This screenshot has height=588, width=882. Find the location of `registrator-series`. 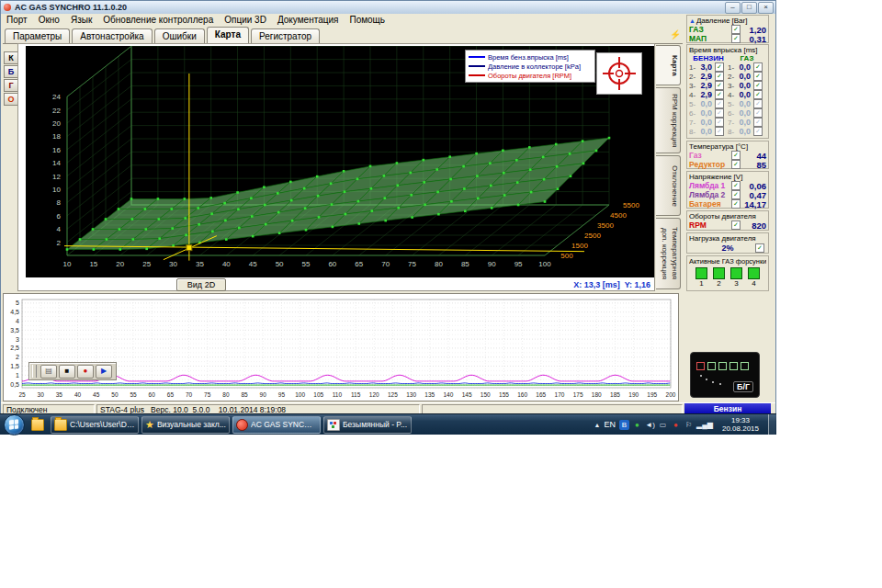

registrator-series is located at coordinates (345, 380).